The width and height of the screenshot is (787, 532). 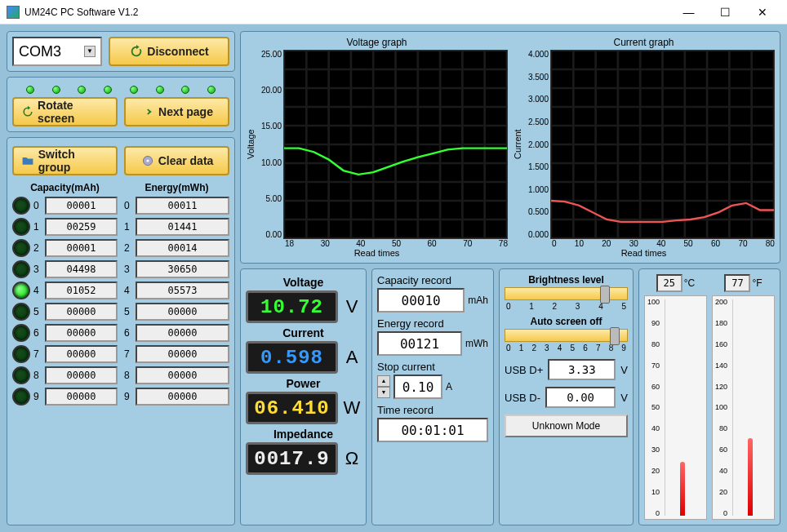 I want to click on slot-capacity: 01052, so click(x=82, y=290).